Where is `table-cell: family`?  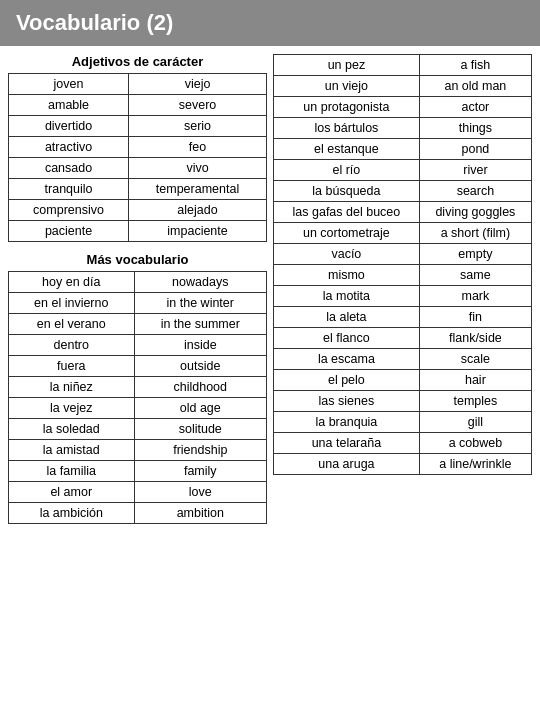
table-cell: family is located at coordinates (200, 472).